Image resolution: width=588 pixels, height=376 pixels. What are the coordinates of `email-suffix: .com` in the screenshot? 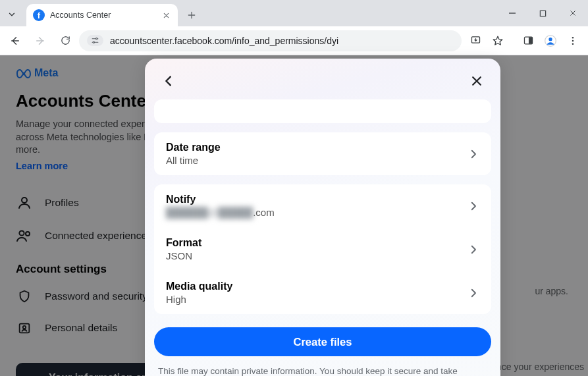 It's located at (263, 212).